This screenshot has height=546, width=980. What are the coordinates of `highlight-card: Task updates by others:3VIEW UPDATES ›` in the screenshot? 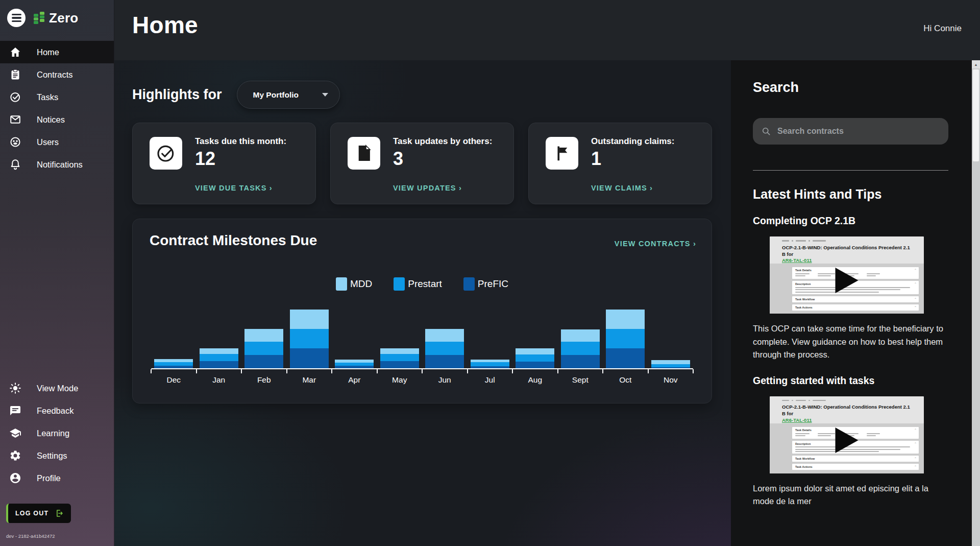 It's located at (422, 163).